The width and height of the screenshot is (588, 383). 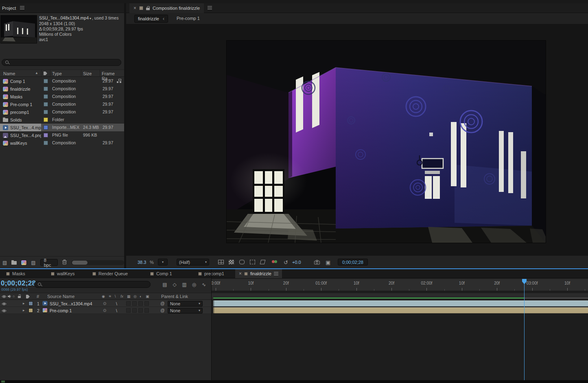 I want to click on zoom-value: 38.3, so click(x=142, y=262).